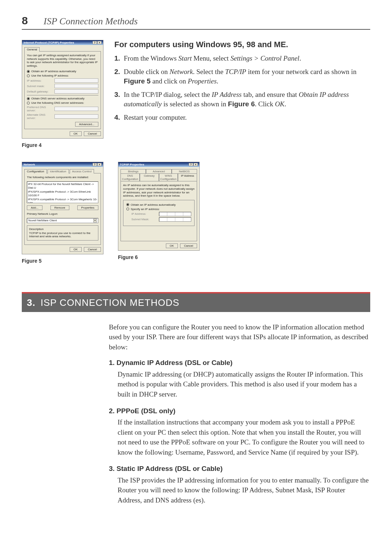  I want to click on tab-ip-address: IP Address, so click(187, 177).